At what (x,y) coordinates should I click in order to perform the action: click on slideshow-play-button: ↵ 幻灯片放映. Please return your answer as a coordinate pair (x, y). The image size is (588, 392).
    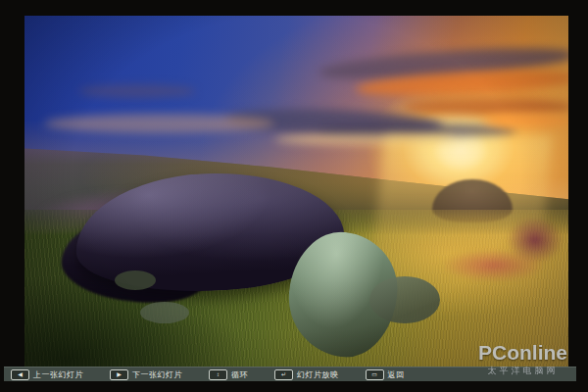
    Looking at the image, I should click on (307, 374).